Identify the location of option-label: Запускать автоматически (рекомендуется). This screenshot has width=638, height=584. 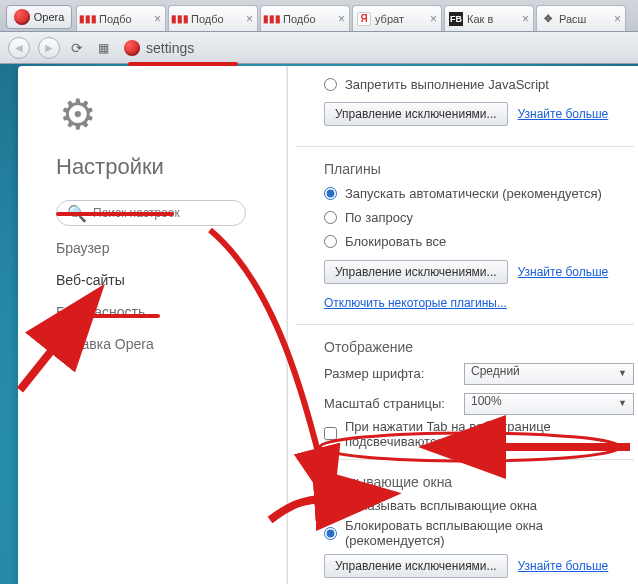
(474, 194).